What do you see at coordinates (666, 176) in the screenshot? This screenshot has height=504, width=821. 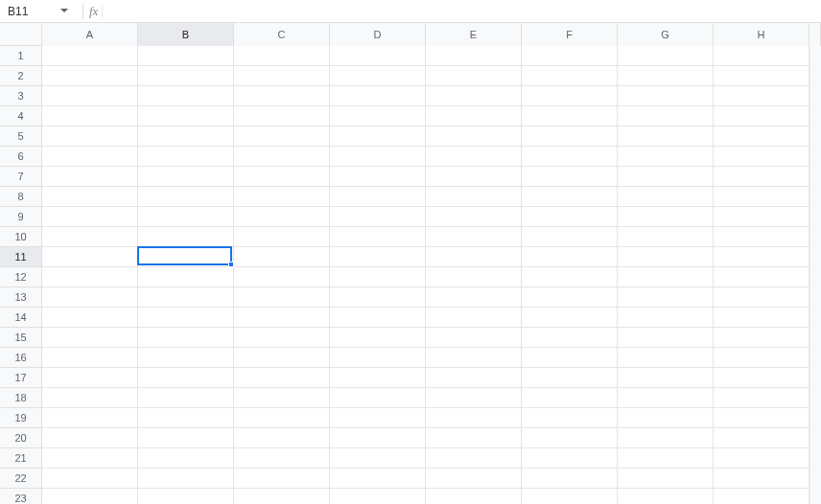 I see `cell-G7` at bounding box center [666, 176].